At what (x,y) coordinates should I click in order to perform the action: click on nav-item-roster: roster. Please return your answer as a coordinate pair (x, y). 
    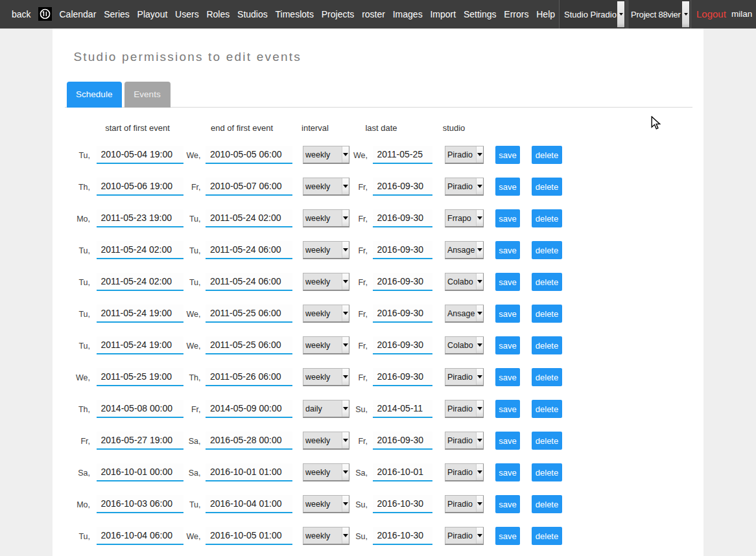
    Looking at the image, I should click on (373, 14).